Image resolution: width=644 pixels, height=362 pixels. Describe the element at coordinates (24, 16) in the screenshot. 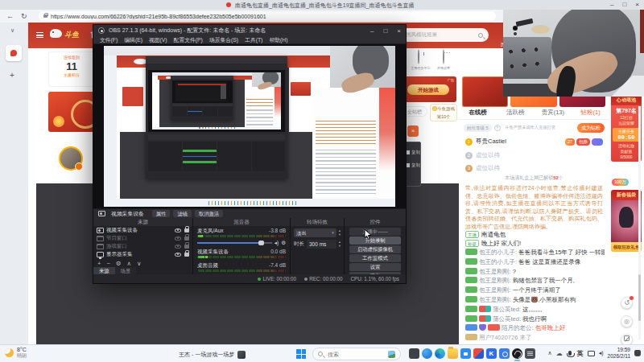

I see `refresh-icon: ↻` at that location.